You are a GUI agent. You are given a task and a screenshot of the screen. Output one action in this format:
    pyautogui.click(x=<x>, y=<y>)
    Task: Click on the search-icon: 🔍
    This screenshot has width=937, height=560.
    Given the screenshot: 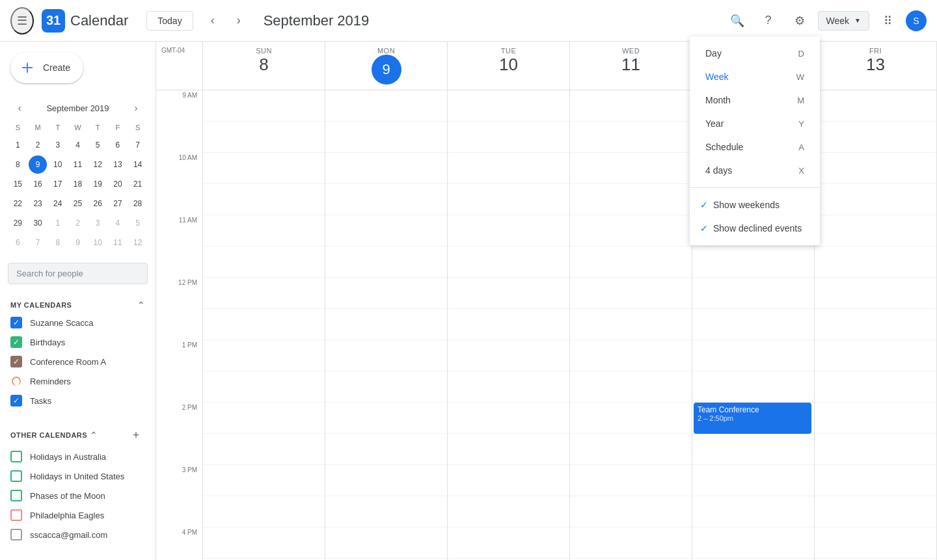 What is the action you would take?
    pyautogui.click(x=737, y=21)
    